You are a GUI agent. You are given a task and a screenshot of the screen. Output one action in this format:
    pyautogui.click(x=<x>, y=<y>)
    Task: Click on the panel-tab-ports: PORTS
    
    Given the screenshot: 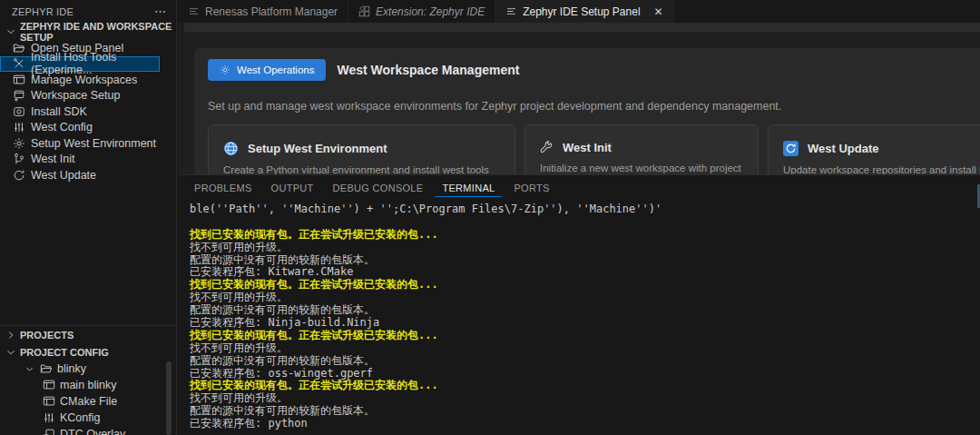 What is the action you would take?
    pyautogui.click(x=532, y=187)
    